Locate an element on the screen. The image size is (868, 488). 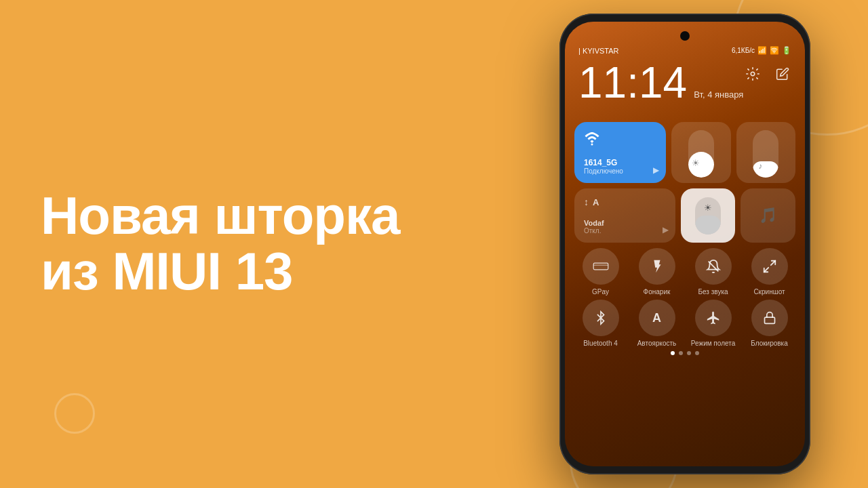
quick-tile-screenshot: Скриншот is located at coordinates (769, 272).